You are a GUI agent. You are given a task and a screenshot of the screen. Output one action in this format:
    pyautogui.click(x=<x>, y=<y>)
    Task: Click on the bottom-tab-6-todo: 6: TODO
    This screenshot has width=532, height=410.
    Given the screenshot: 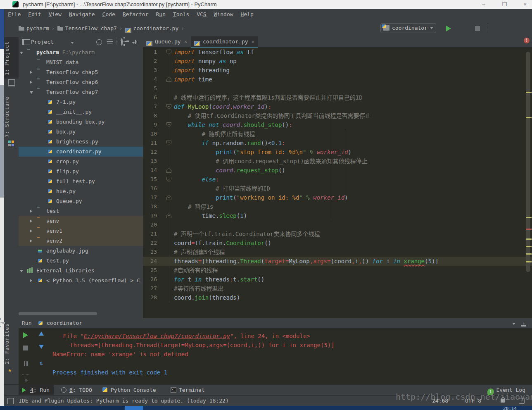 What is the action you would take?
    pyautogui.click(x=77, y=390)
    